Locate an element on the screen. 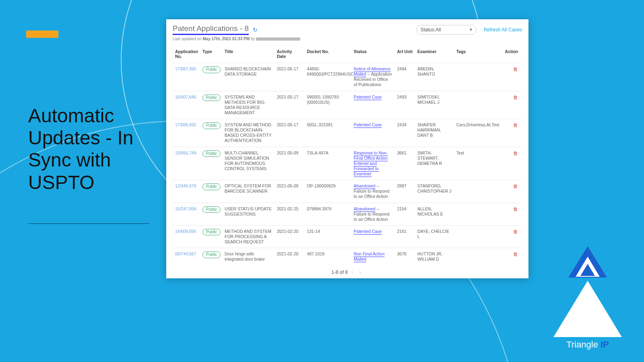  docket-cell: 44892-0495003/PCT22964USC is located at coordinates (328, 77).